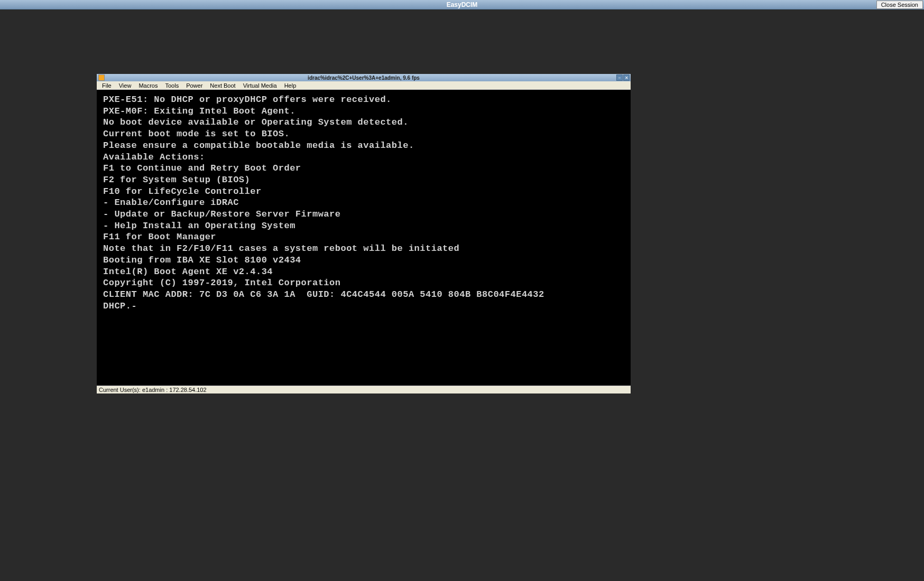  What do you see at coordinates (364, 123) in the screenshot?
I see `console-line: No boot device available or Operating Sy…` at bounding box center [364, 123].